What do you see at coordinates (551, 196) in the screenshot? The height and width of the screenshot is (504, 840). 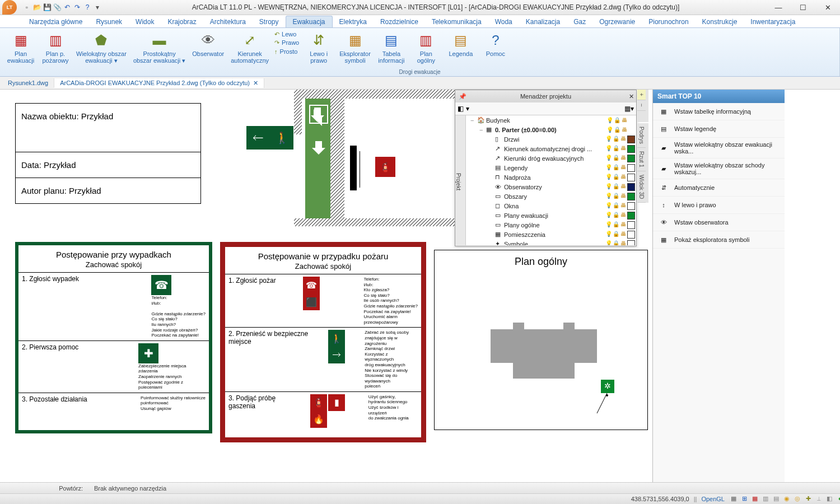 I see `tree-row: ▭Obszary💡🔒🖶` at bounding box center [551, 196].